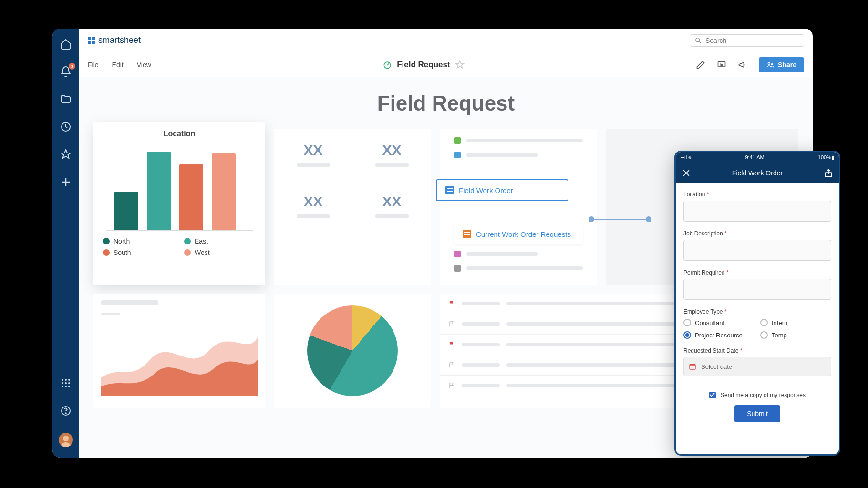  What do you see at coordinates (757, 395) in the screenshot?
I see `copy-responses-row: Send me a copy of my responses` at bounding box center [757, 395].